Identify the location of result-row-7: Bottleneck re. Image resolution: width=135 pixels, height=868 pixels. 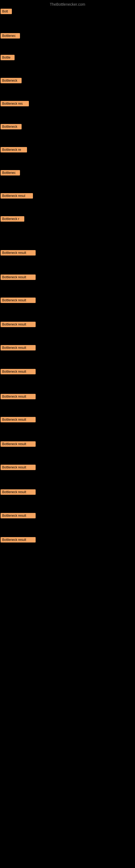
(14, 150).